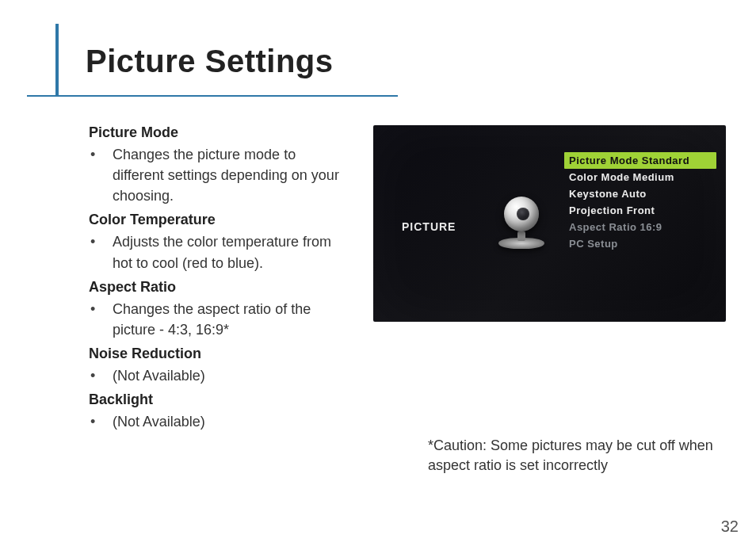  I want to click on osd-menu-item-pc-setup: PC Setup, so click(640, 244).